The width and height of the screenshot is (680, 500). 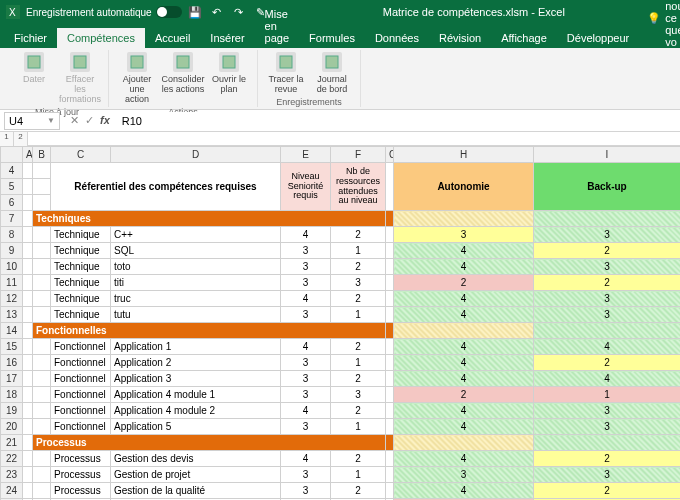 I want to click on row-header: 13, so click(x=12, y=315).